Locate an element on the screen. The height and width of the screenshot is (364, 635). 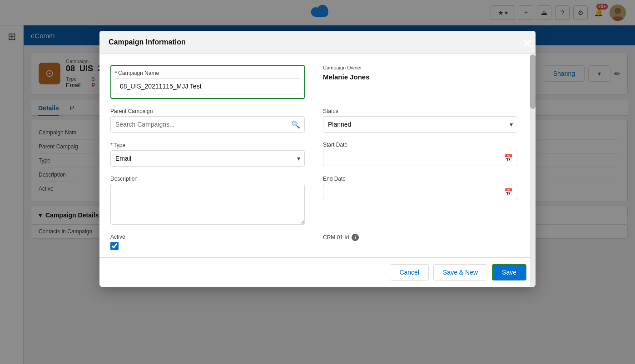
crm-id-field: CRM 01 Id i is located at coordinates (420, 242).